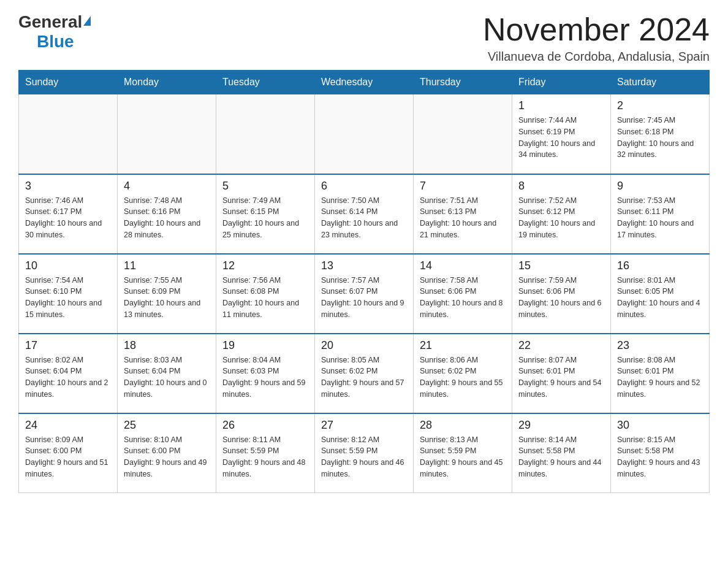 Image resolution: width=728 pixels, height=563 pixels. I want to click on weekday-header-friday: Friday, so click(561, 82).